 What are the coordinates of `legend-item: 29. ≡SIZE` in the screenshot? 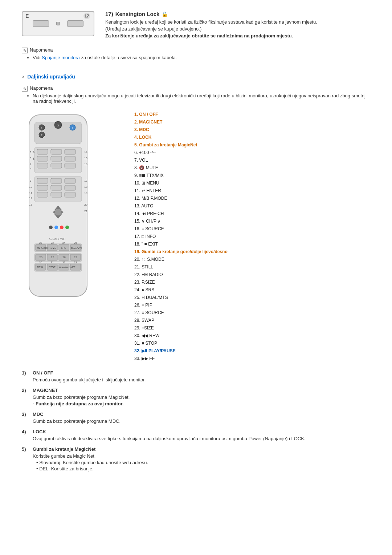 It's located at (252, 328).